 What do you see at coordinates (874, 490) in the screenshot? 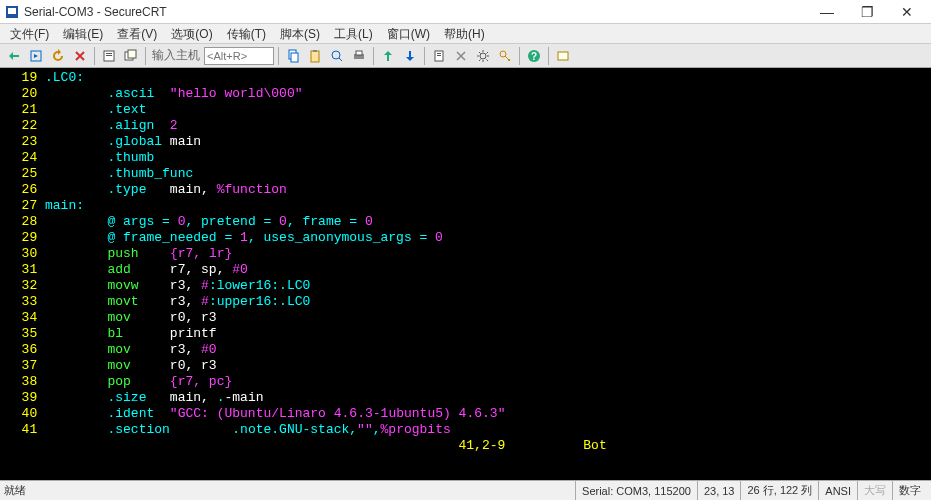
I see `status-caps: 大写` at bounding box center [874, 490].